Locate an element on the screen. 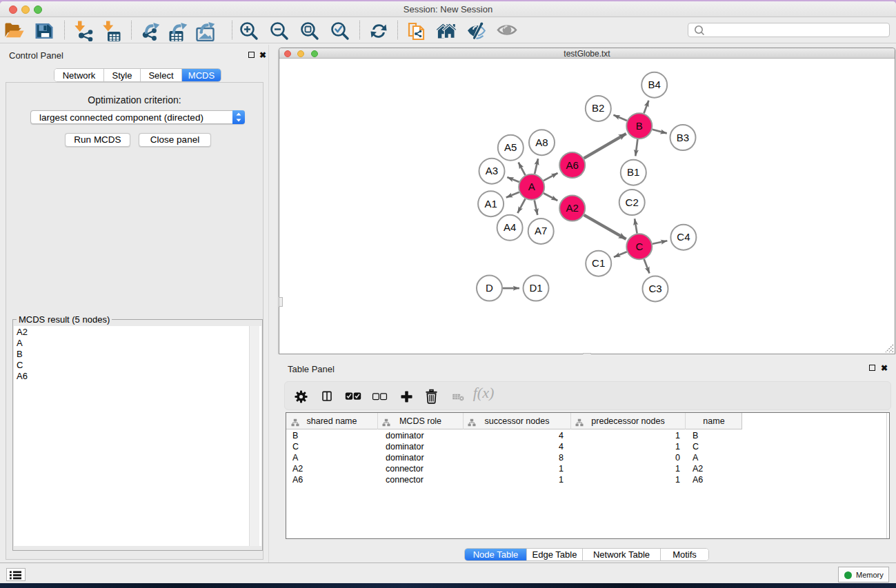 The height and width of the screenshot is (588, 896). svg-text: B is located at coordinates (639, 125).